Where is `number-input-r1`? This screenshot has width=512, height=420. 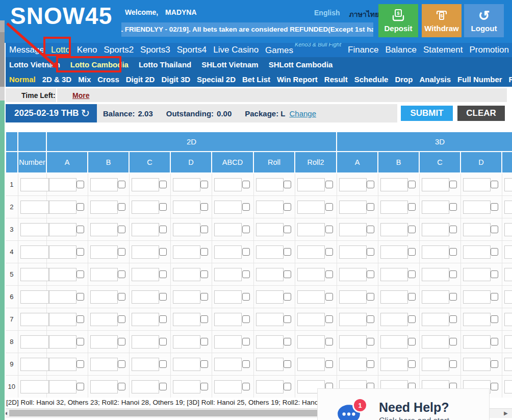 number-input-r1 is located at coordinates (35, 185).